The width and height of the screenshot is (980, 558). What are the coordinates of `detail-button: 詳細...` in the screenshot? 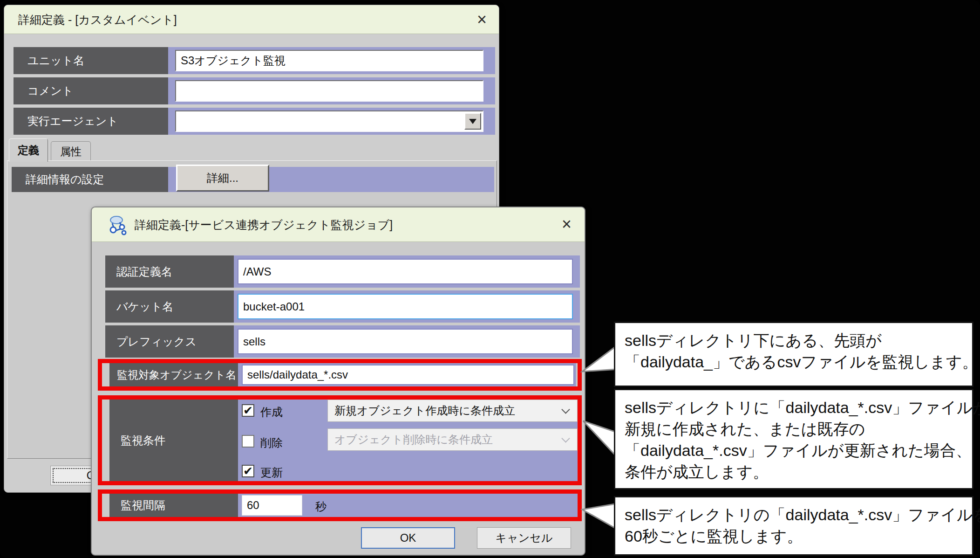 It's located at (223, 178).